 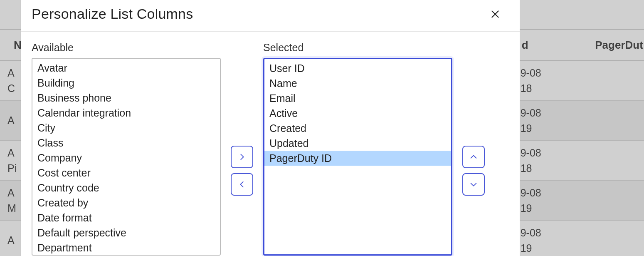 I want to click on available-label: Available, so click(x=126, y=47).